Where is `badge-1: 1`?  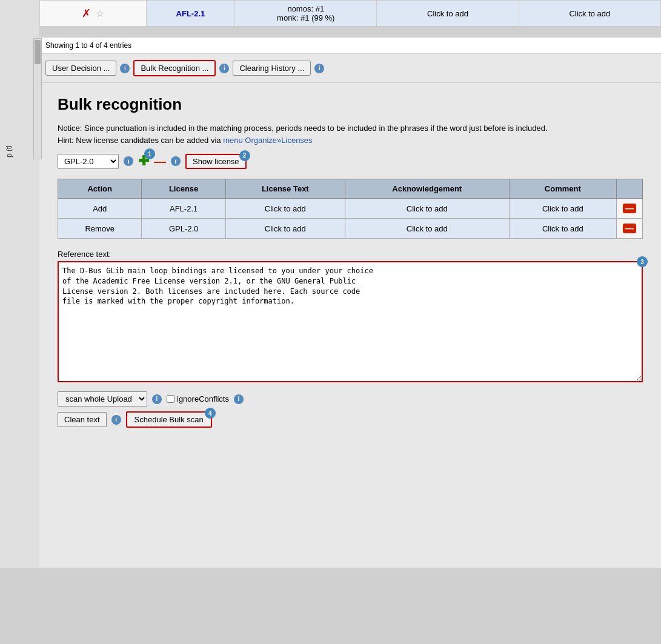
badge-1: 1 is located at coordinates (150, 154).